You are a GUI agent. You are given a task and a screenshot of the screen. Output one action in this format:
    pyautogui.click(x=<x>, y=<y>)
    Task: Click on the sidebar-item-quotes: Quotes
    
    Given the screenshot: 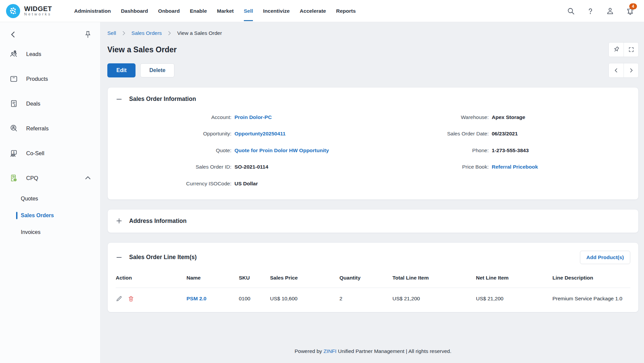 What is the action you would take?
    pyautogui.click(x=50, y=199)
    